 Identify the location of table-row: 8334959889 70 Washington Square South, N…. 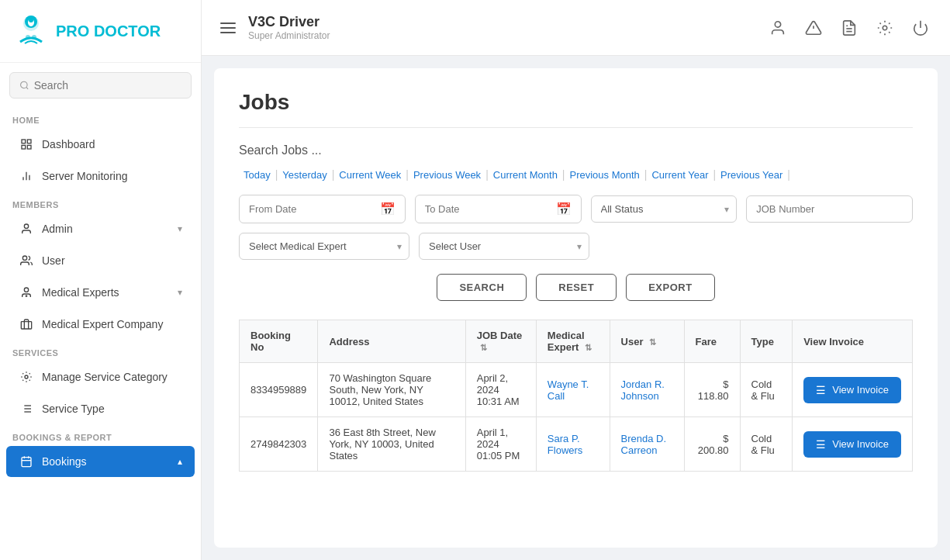
(576, 390).